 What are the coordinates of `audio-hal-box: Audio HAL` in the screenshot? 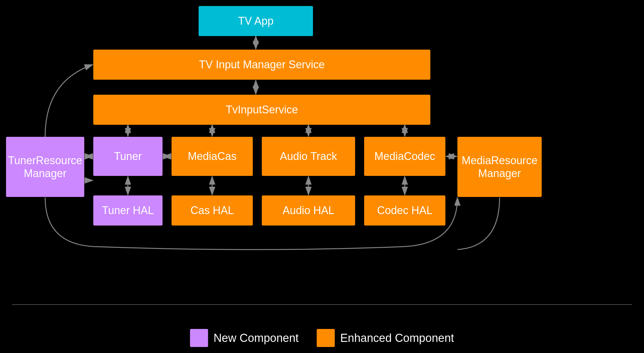 It's located at (308, 210).